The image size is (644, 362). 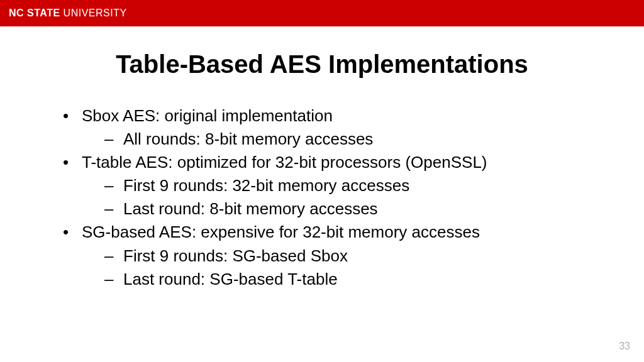 I want to click on header-bar: NC STATE UNIVERSITY, so click(x=322, y=13).